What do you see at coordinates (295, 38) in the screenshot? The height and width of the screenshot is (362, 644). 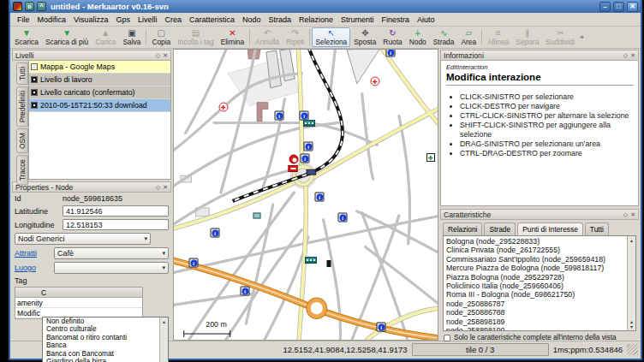 I see `toolbar-button: ↷ Ripeti` at bounding box center [295, 38].